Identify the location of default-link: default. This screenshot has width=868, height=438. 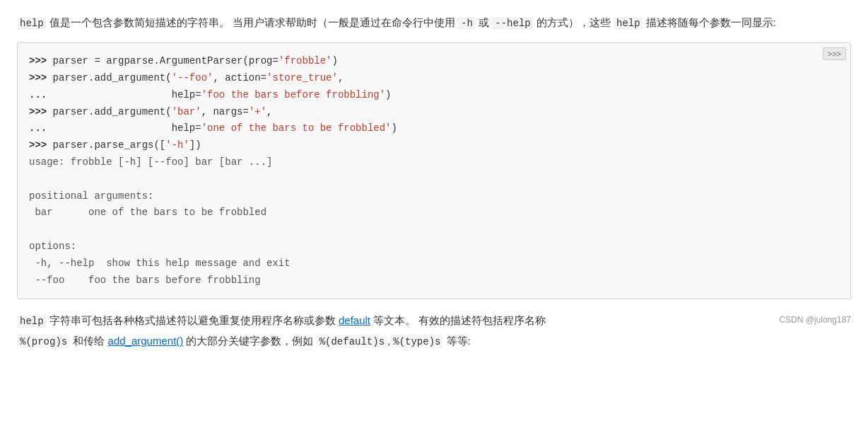
(355, 320).